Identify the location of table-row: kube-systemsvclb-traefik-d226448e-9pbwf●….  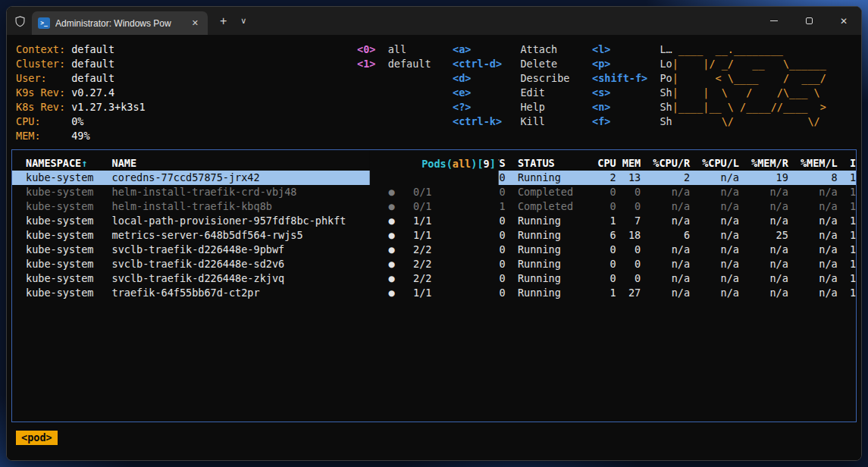
(434, 250).